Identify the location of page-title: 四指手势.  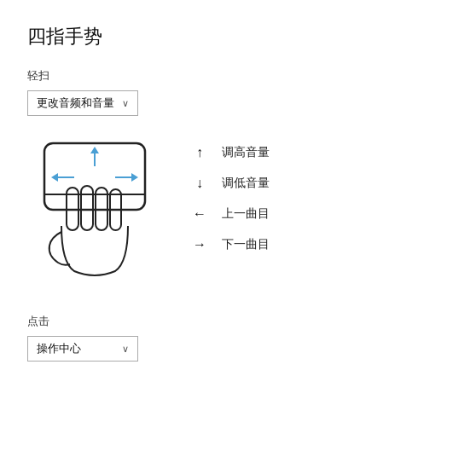
(238, 37).